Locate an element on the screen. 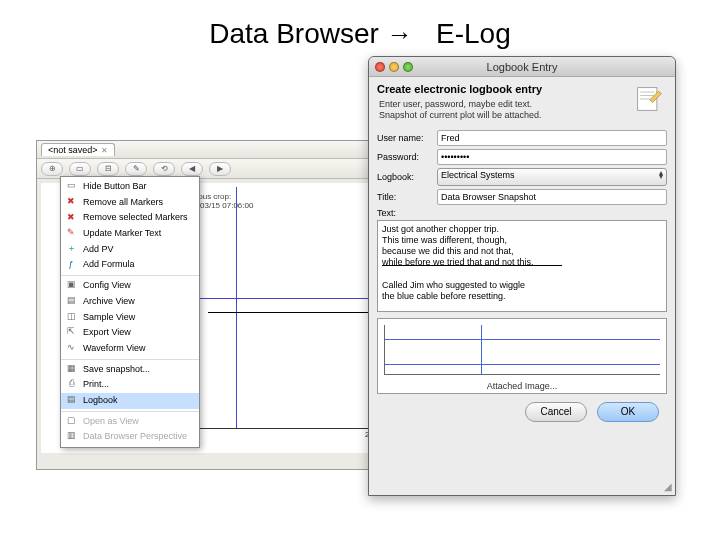 Image resolution: width=720 pixels, height=540 pixels. password-field is located at coordinates (552, 157).